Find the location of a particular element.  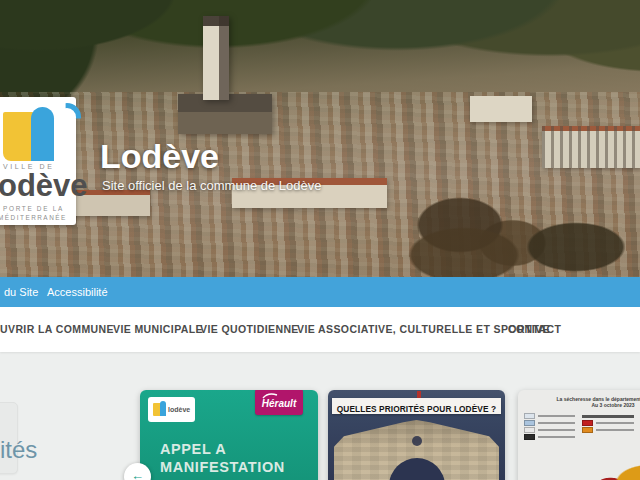

mini-logo-text: lodève is located at coordinates (179, 410).